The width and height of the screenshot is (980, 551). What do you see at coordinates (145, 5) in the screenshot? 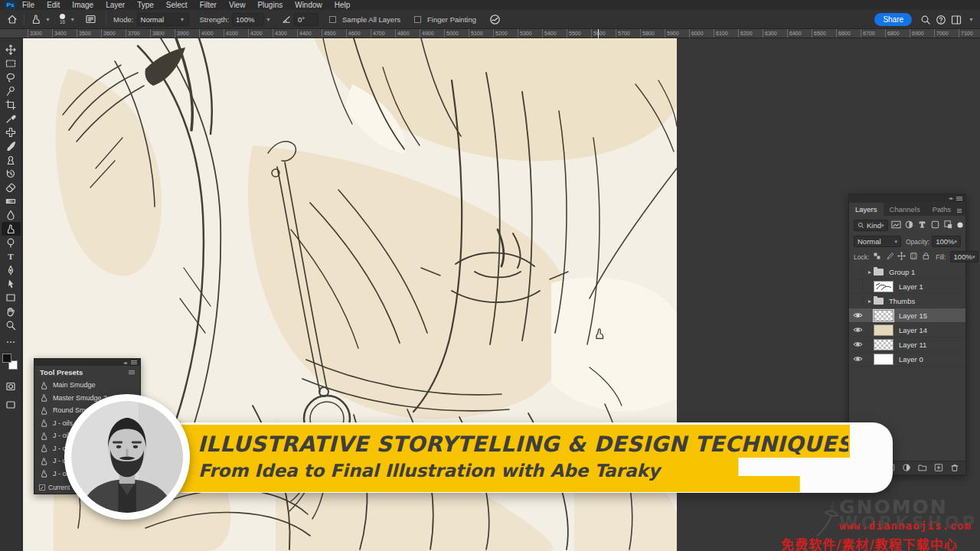
I see `menu-item-type: Type` at bounding box center [145, 5].